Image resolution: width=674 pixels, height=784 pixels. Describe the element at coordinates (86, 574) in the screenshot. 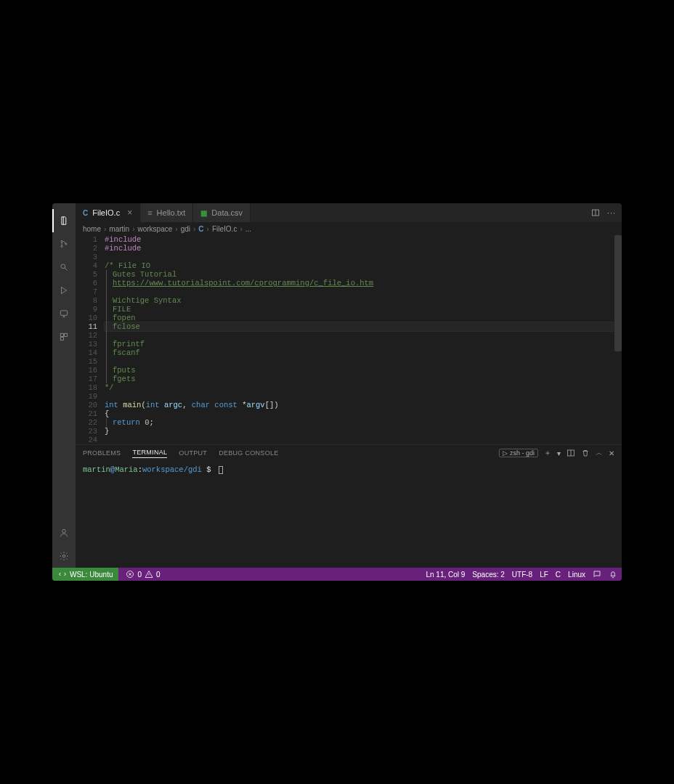

I see `remote-indicator: WSL: Ubuntu` at that location.